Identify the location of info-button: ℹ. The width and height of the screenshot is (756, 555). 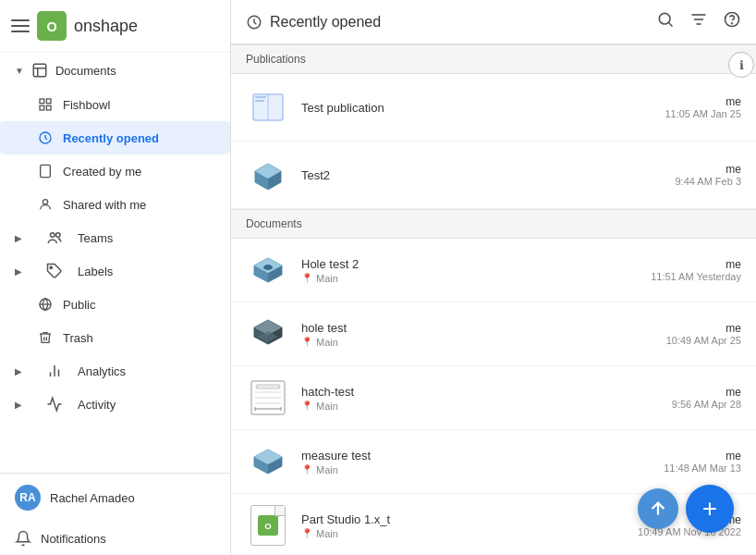
(741, 65).